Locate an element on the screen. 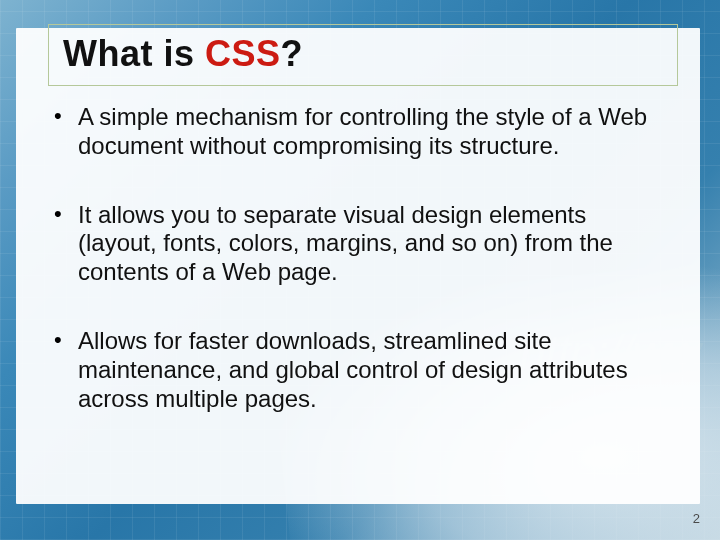 This screenshot has width=720, height=540. title-box: What is CSS? is located at coordinates (363, 55).